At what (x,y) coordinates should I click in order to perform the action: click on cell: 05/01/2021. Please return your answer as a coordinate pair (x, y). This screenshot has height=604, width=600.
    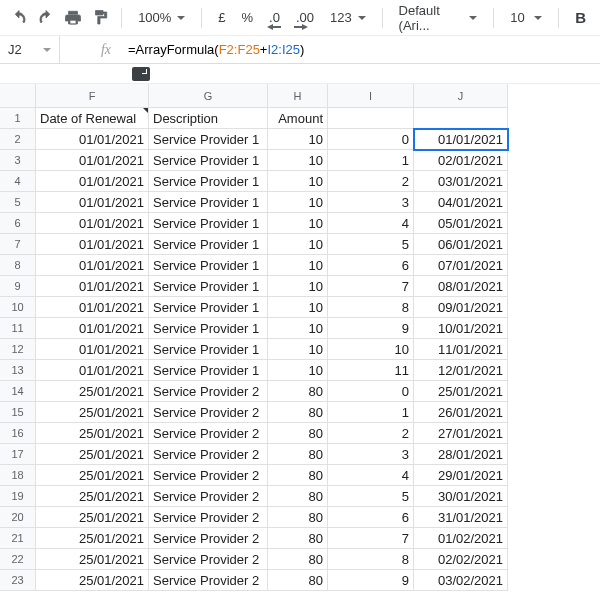
    Looking at the image, I should click on (461, 224).